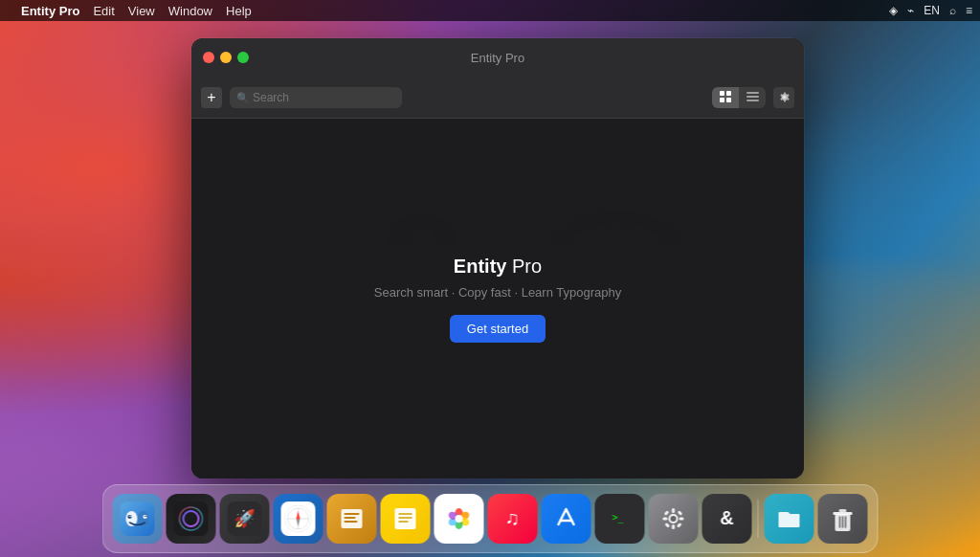 The width and height of the screenshot is (980, 557). What do you see at coordinates (498, 329) in the screenshot?
I see `get-started-button: Get started` at bounding box center [498, 329].